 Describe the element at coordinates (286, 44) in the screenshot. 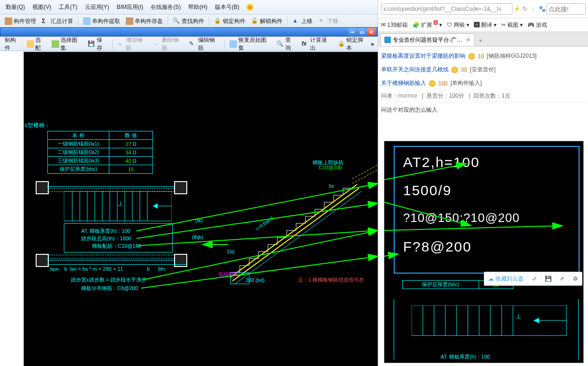

I see `btn-query: 🔍查询` at that location.